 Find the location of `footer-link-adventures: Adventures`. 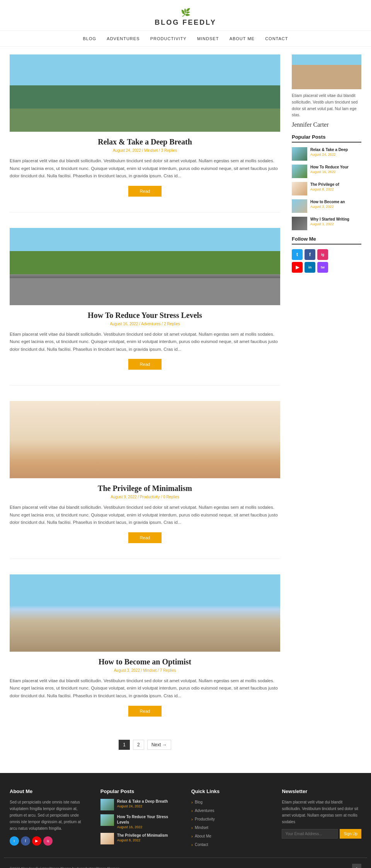

footer-link-adventures: Adventures is located at coordinates (231, 810).